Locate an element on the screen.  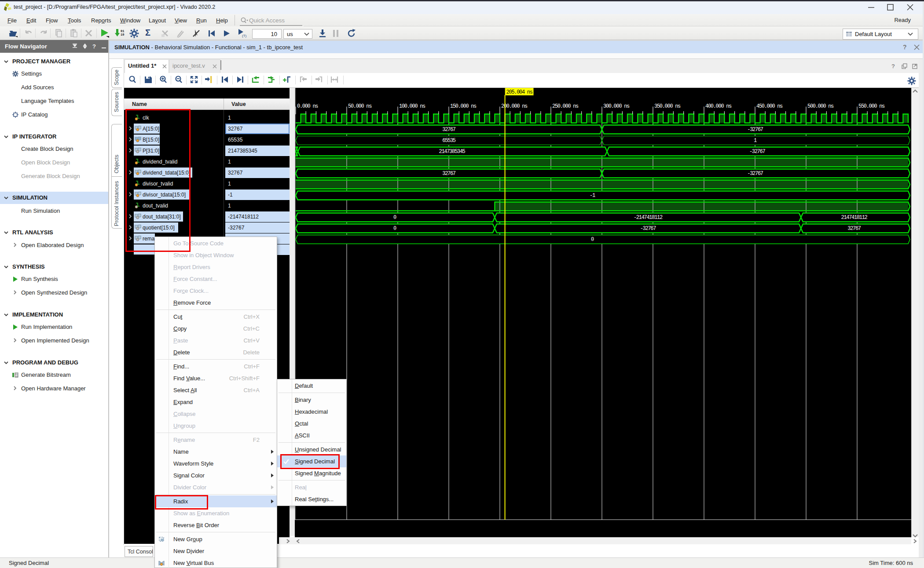
svg-text: 50.000 ns is located at coordinates (360, 106).